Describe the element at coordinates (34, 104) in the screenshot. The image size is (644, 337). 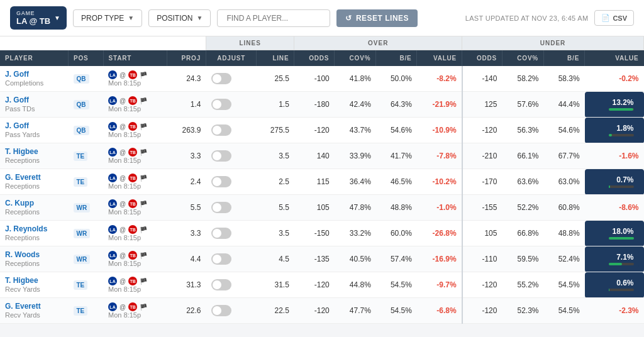
I see `player-cell: J. Goff Pass TDs` at that location.